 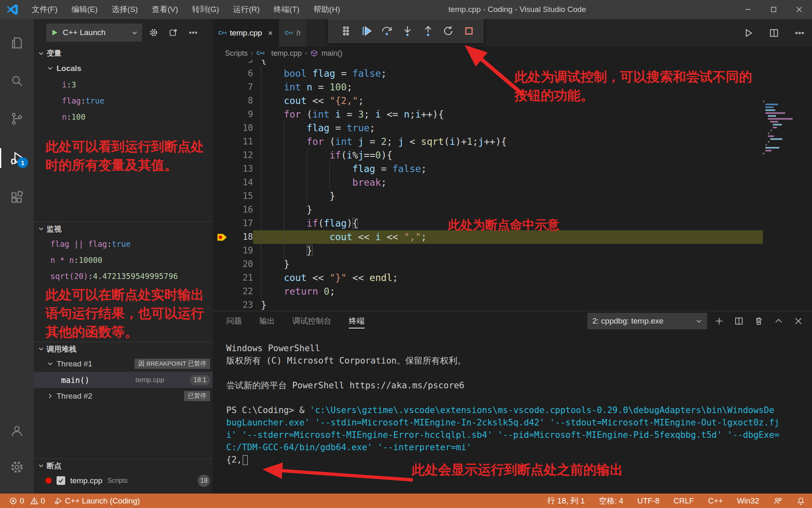 I want to click on terminal-selector-dropdown: 2: cppdbg: temp.exe, so click(x=647, y=321).